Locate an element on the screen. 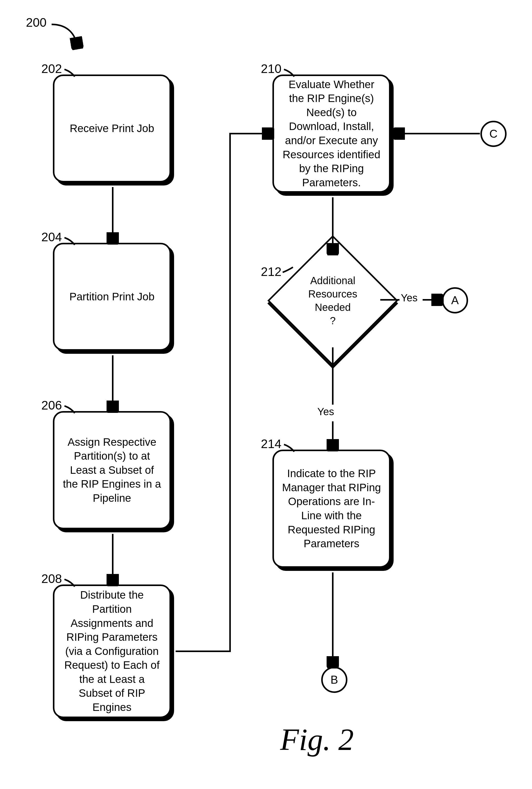  step-text: Partition Print Job is located at coordinates (112, 297).